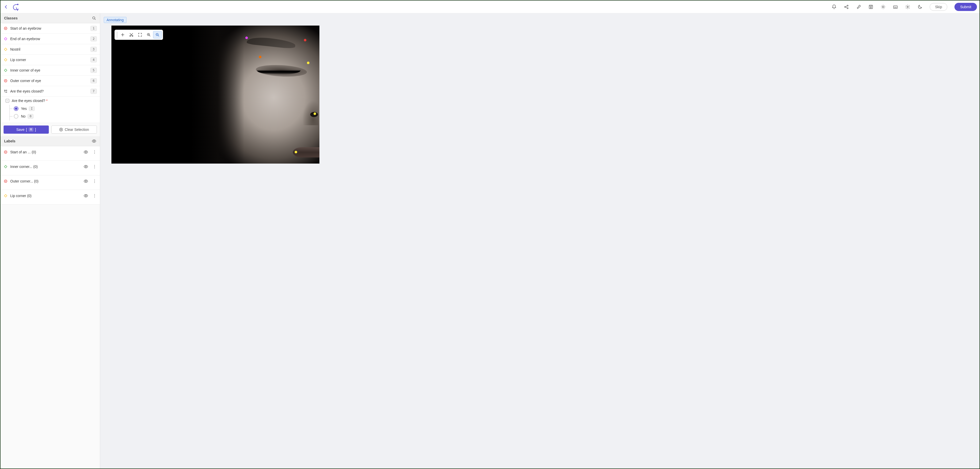 The height and width of the screenshot is (469, 980). Describe the element at coordinates (50, 28) in the screenshot. I see `class-label: Start of an eyebrow` at that location.